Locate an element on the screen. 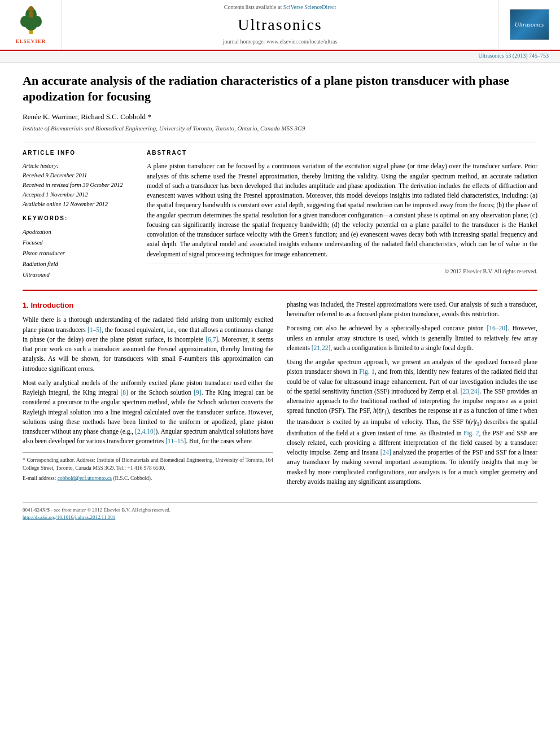  body-text-left: While there is a thorough understanding … is located at coordinates (148, 381).